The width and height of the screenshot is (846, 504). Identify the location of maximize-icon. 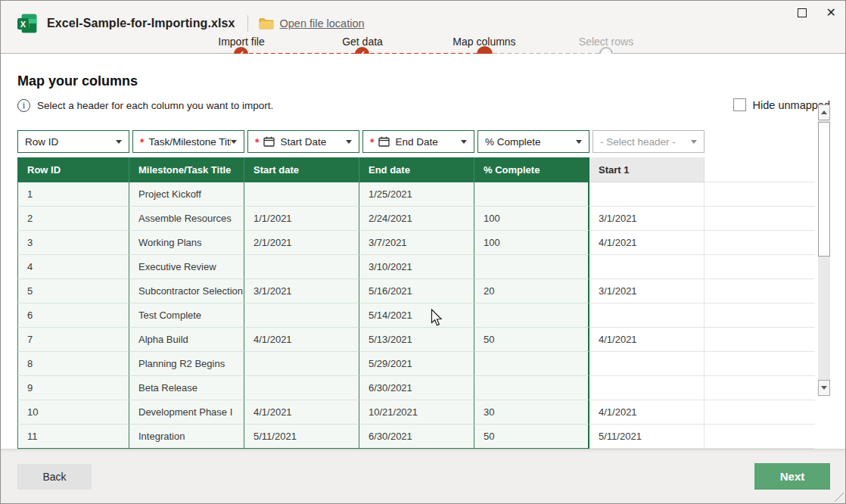
(802, 13).